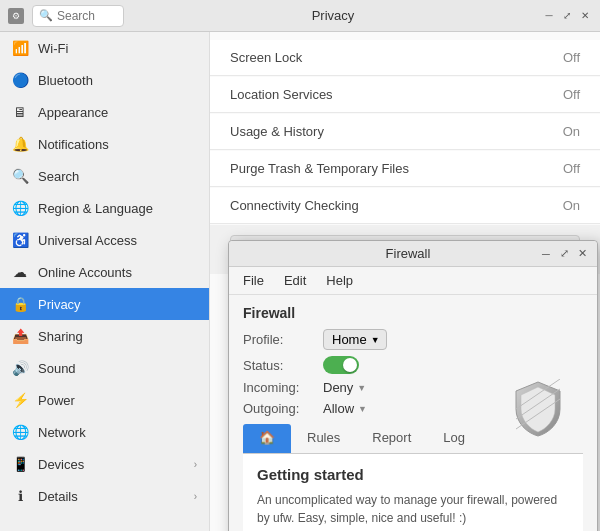 This screenshot has width=600, height=531. What do you see at coordinates (118, 176) in the screenshot?
I see `sidebar-item-label: Search` at bounding box center [118, 176].